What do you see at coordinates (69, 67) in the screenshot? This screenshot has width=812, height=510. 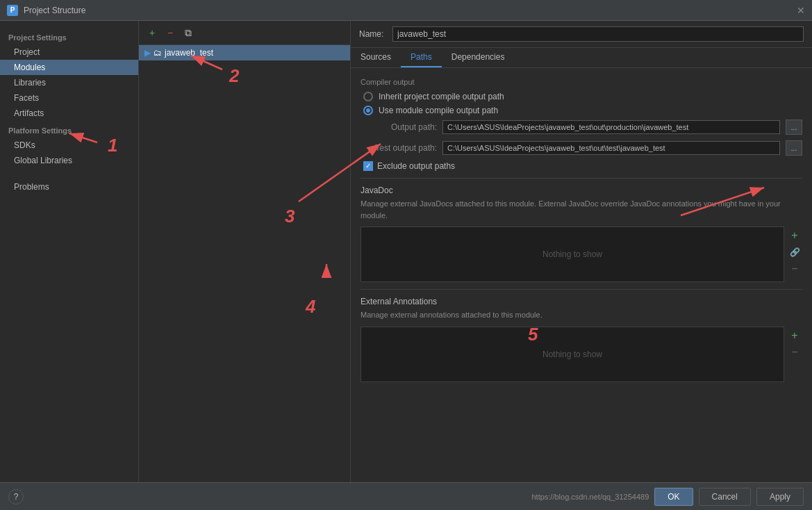 I see `sidebar-item-modules: Modules` at bounding box center [69, 67].